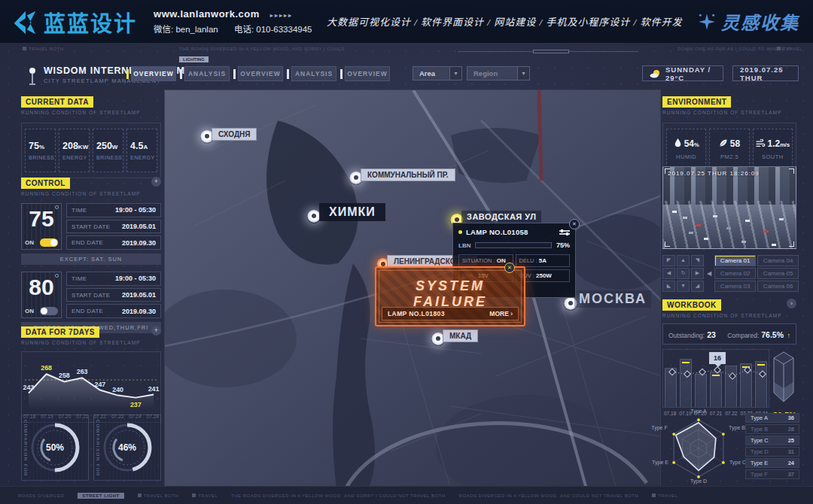  Describe the element at coordinates (729, 113) in the screenshot. I see `panel-subtitle: RUNNING CONDITION OF STREETLAMP` at that location.